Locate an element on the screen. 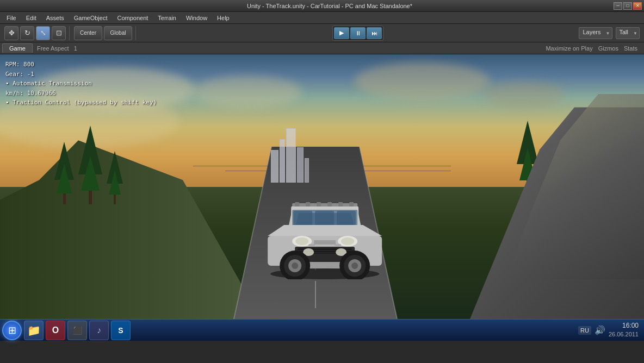 This screenshot has height=363, width=644. playback-controls: ▶ ⏸ ⏭ is located at coordinates (358, 33).